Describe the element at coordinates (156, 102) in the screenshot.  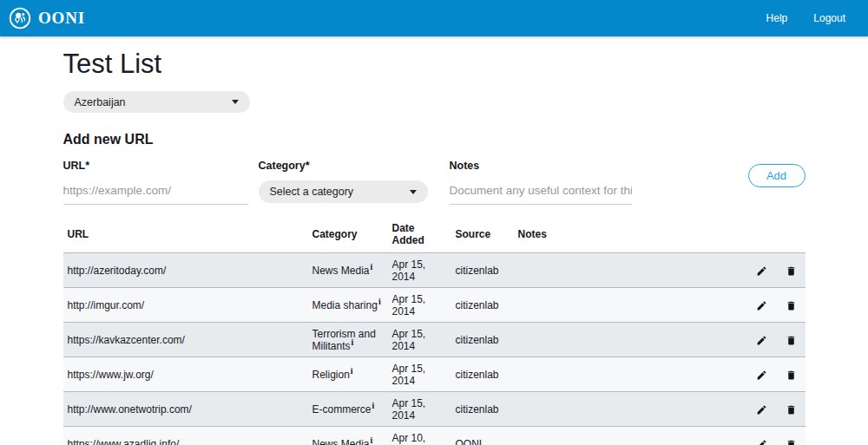
I see `country-dropdown: Azerbaijan` at that location.